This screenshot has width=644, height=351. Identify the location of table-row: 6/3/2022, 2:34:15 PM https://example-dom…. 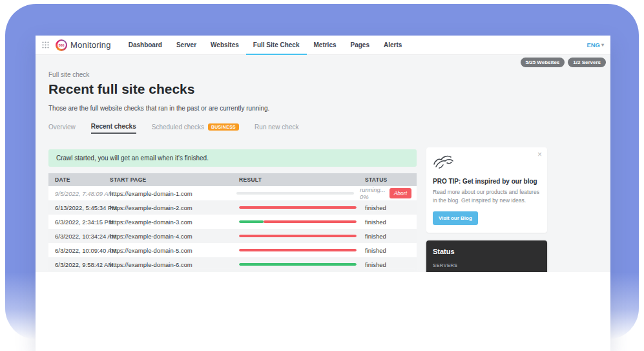
(233, 222).